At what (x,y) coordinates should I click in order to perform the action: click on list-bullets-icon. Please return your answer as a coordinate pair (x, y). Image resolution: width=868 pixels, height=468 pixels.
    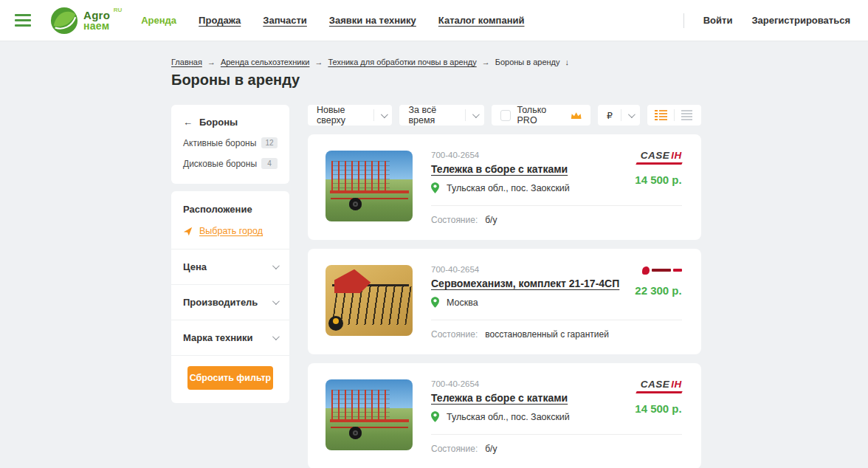
    Looking at the image, I should click on (661, 115).